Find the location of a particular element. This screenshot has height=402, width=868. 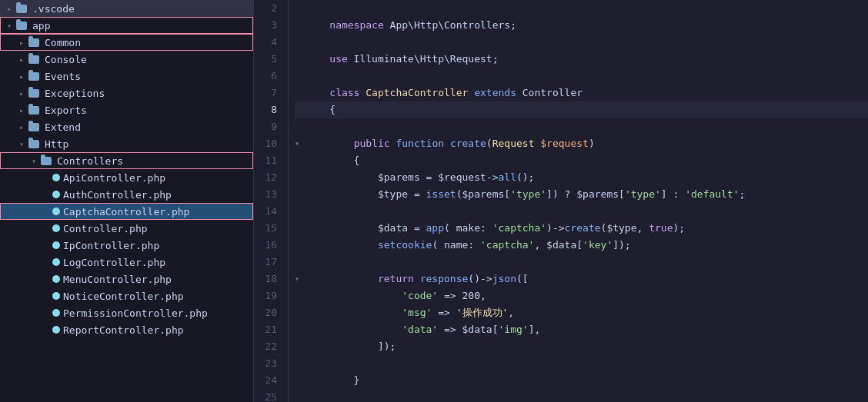

sidebar-item-controllers: Controllers is located at coordinates (126, 161).